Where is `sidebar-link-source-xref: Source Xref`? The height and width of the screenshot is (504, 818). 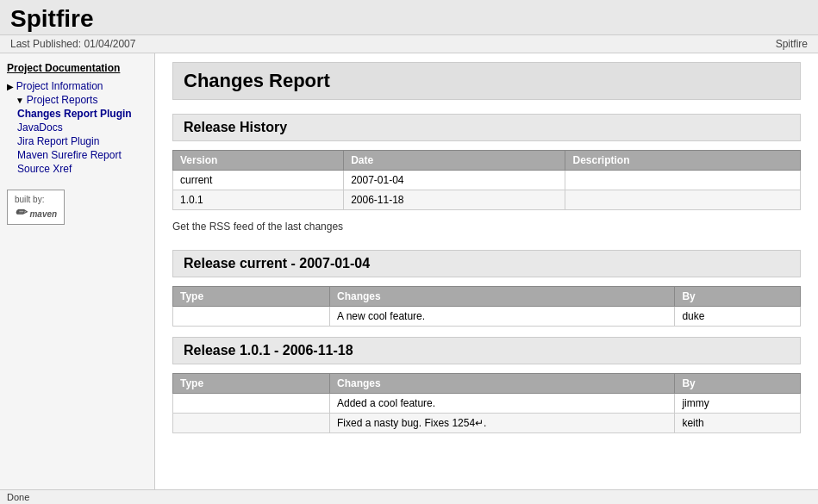
sidebar-link-source-xref: Source Xref is located at coordinates (45, 169).